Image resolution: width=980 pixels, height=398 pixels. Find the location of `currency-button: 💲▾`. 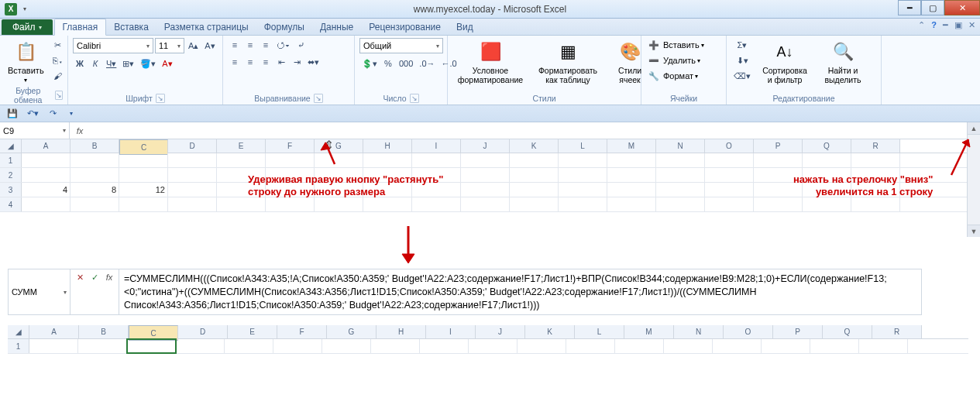

currency-button: 💲▾ is located at coordinates (370, 63).